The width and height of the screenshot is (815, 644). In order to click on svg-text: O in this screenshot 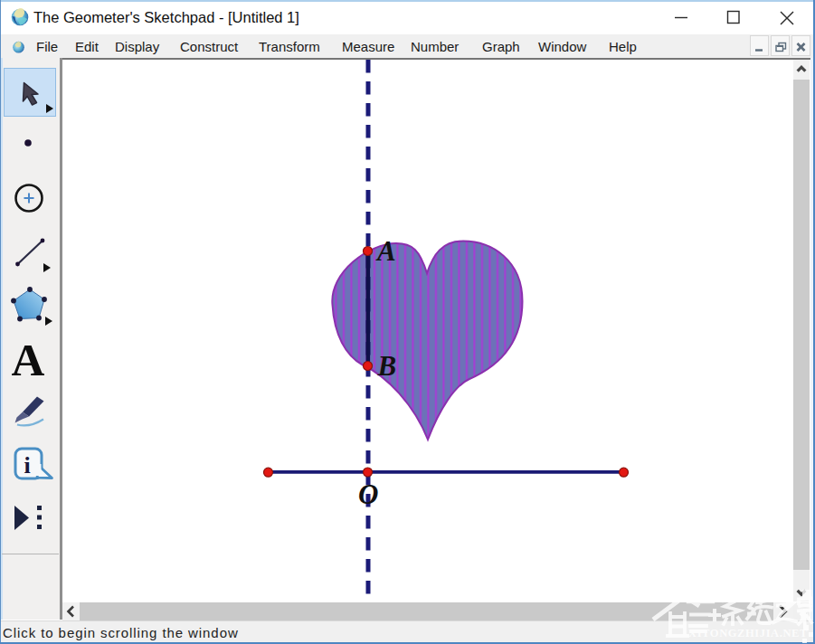, I will do `click(368, 494)`.